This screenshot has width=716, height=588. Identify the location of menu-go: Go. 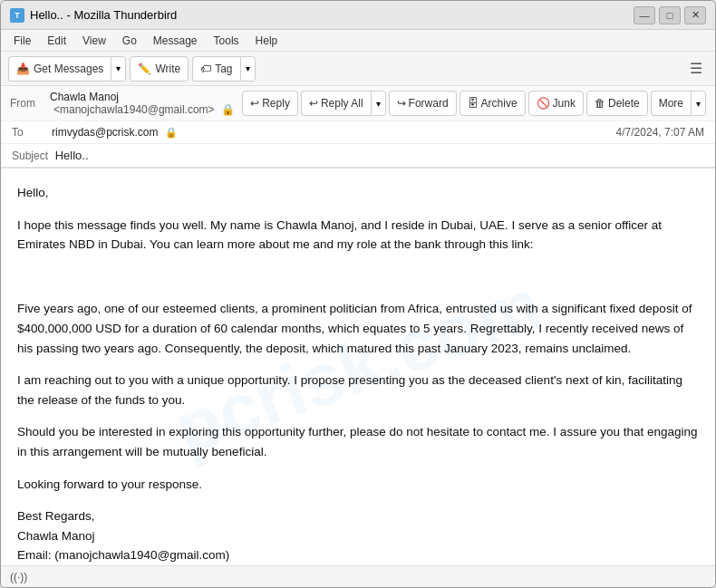
(130, 41).